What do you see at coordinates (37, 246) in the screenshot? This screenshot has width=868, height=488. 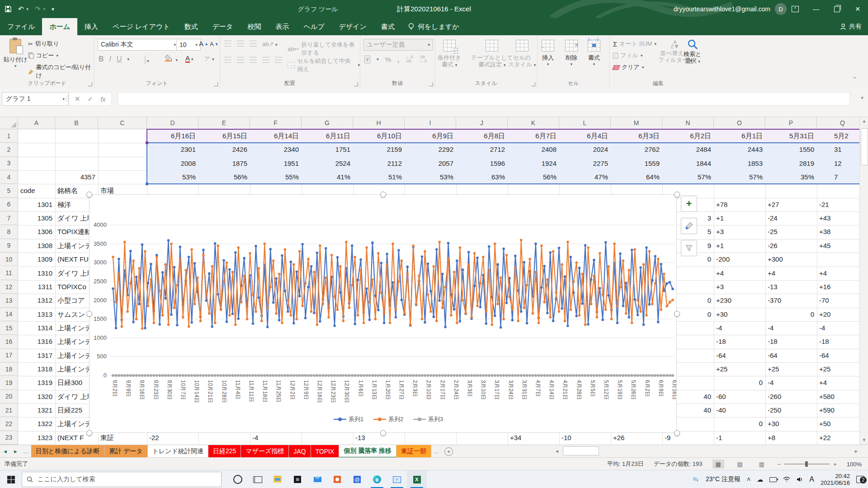 I see `cell-code-1308: 1308` at bounding box center [37, 246].